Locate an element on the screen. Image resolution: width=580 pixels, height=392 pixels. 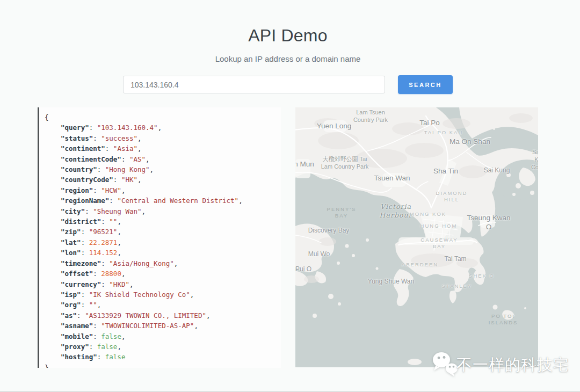
map-label: Yuen Long is located at coordinates (334, 127).